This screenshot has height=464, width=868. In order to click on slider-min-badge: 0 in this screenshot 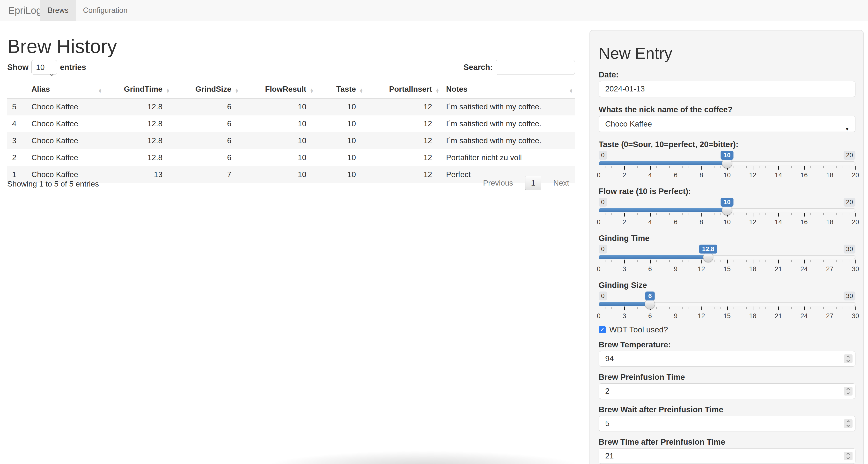, I will do `click(603, 296)`.